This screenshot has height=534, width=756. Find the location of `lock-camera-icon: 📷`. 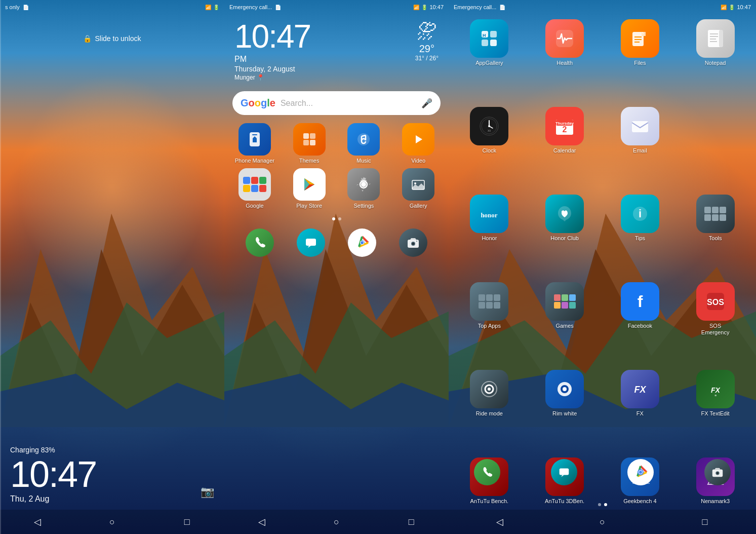

lock-camera-icon: 📷 is located at coordinates (208, 492).